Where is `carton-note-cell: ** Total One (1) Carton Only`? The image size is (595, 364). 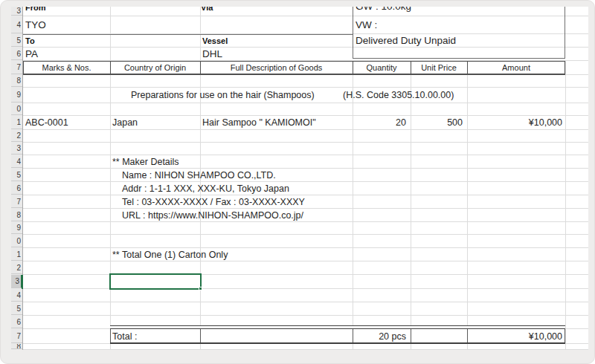
carton-note-cell: ** Total One (1) Carton Only is located at coordinates (170, 255).